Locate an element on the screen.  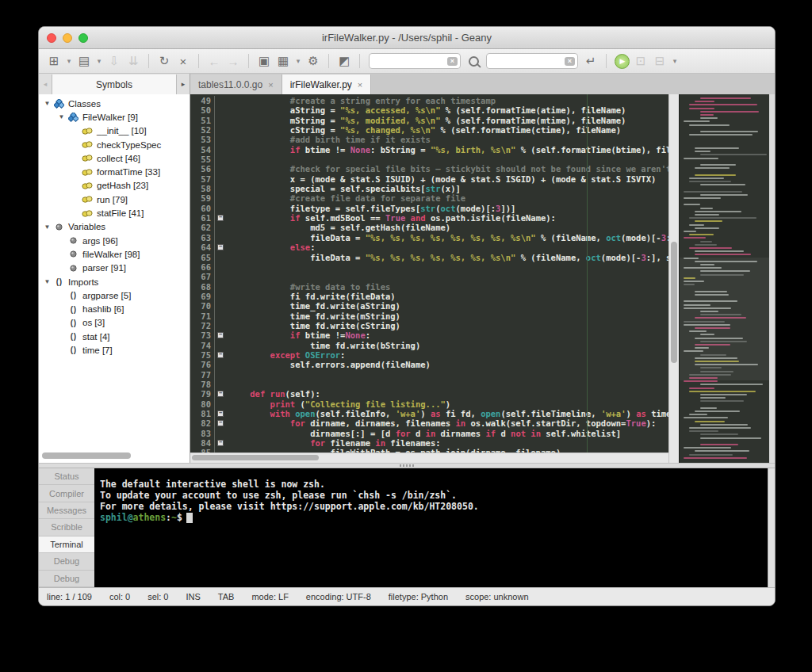
code-line: 73− if btime !=None: is located at coordinates (430, 335).